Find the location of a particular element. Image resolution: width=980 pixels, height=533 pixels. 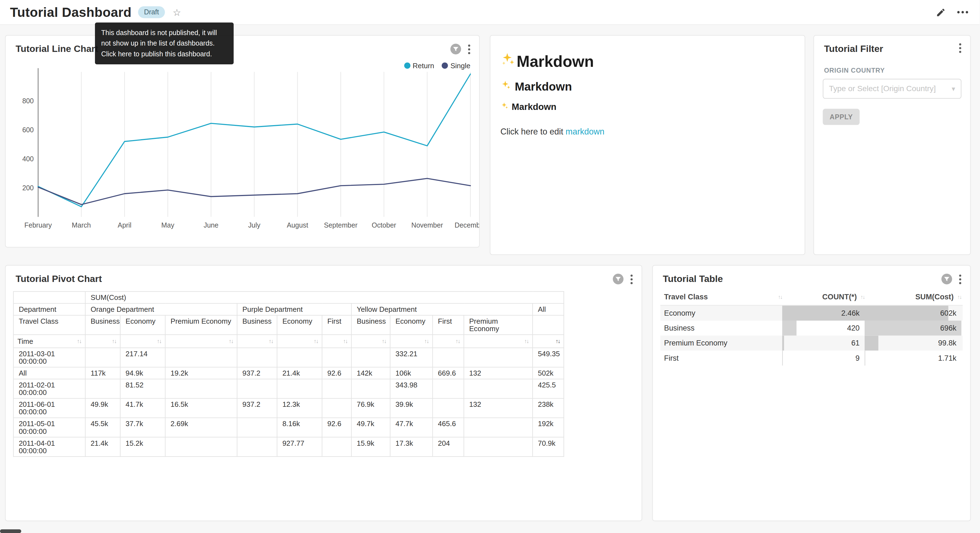

count-bar is located at coordinates (789, 328).